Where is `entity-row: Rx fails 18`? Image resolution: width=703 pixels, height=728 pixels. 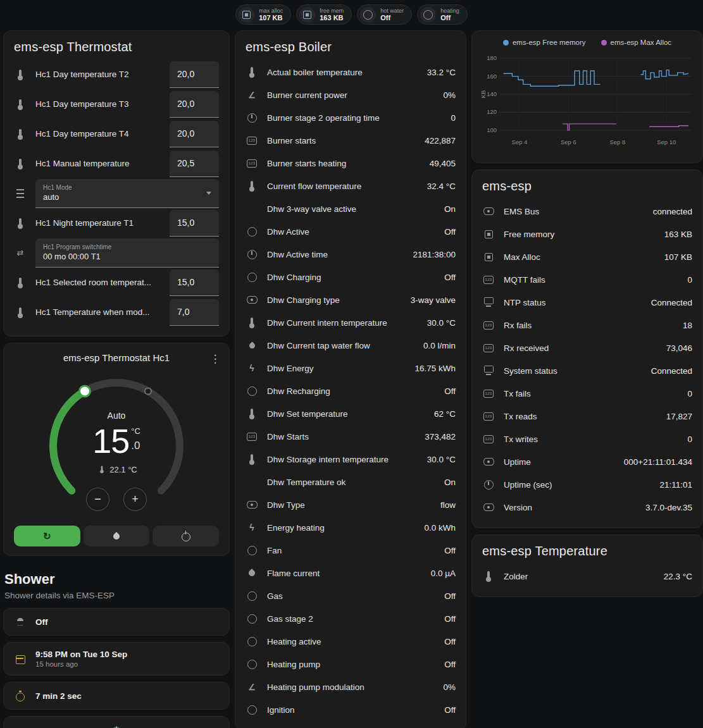 entity-row: Rx fails 18 is located at coordinates (587, 325).